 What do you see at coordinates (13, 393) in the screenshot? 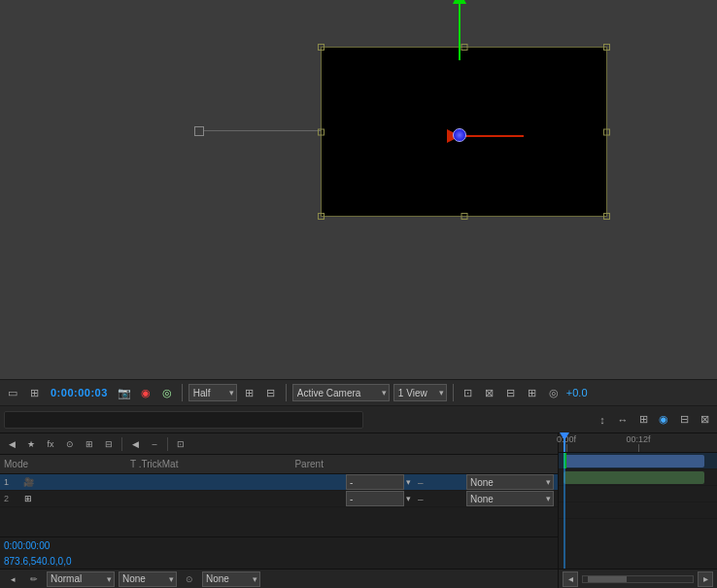
I see `region-of-interest-icon: ▭` at bounding box center [13, 393].